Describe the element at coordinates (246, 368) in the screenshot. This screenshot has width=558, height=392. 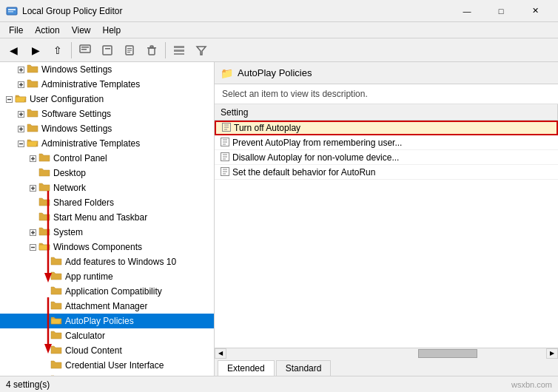
I see `tab-extended: Extended` at that location.